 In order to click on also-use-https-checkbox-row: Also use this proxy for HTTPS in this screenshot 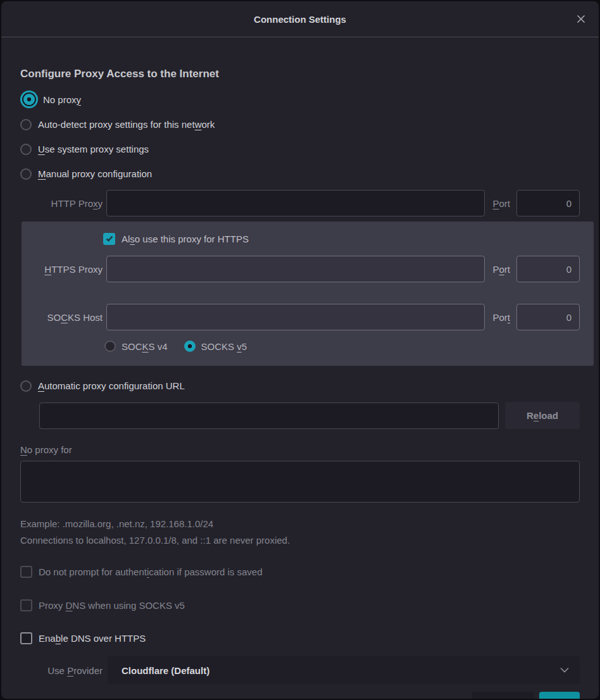, I will do `click(342, 239)`.